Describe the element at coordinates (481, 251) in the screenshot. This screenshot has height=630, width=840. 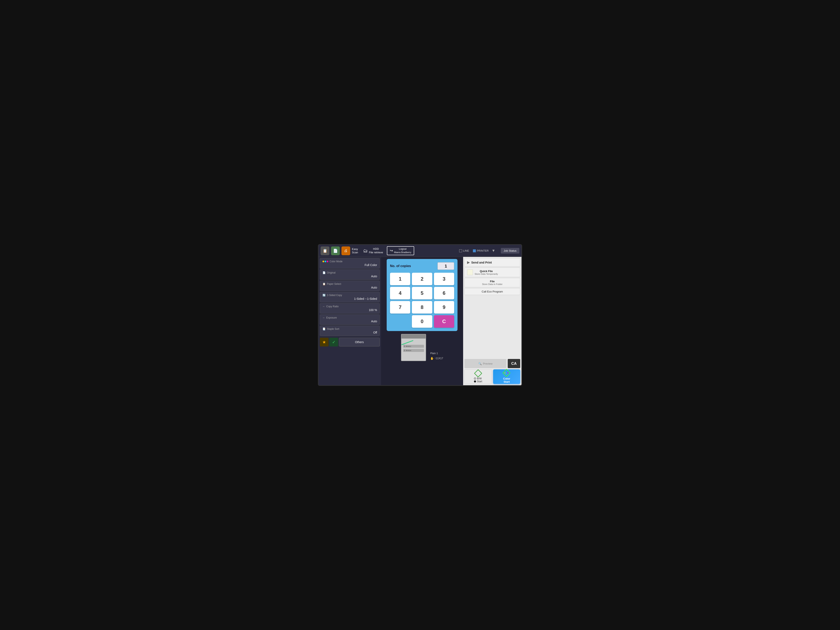
I see `printer-indicator: PRINTER` at that location.